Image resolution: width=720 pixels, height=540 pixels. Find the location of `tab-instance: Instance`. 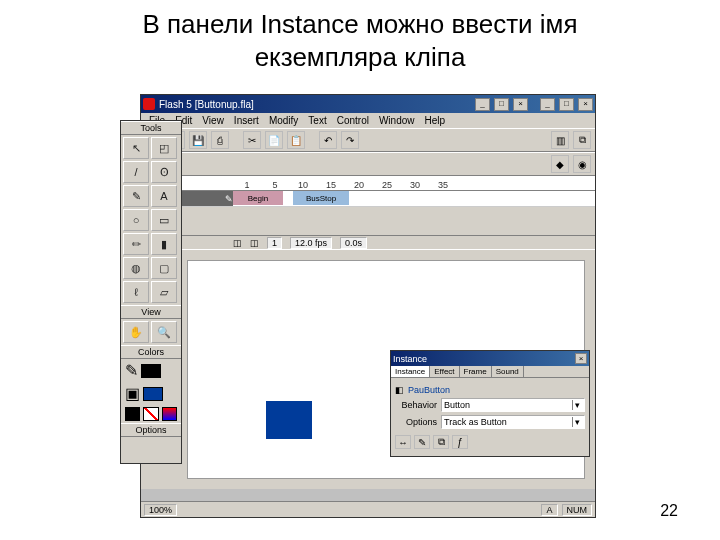

tab-instance: Instance is located at coordinates (410, 372).